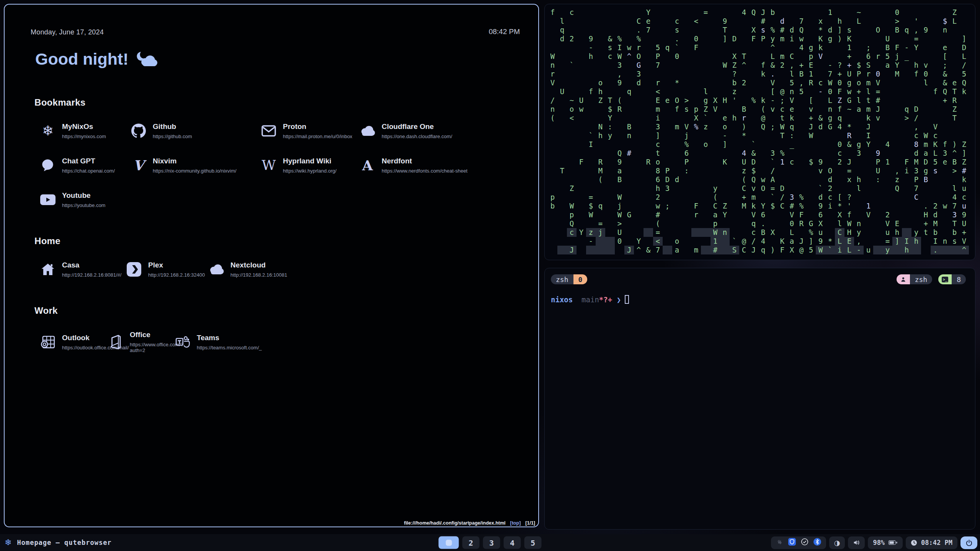 This screenshot has height=551, width=980. I want to click on prompt-arrow: ❯, so click(619, 300).